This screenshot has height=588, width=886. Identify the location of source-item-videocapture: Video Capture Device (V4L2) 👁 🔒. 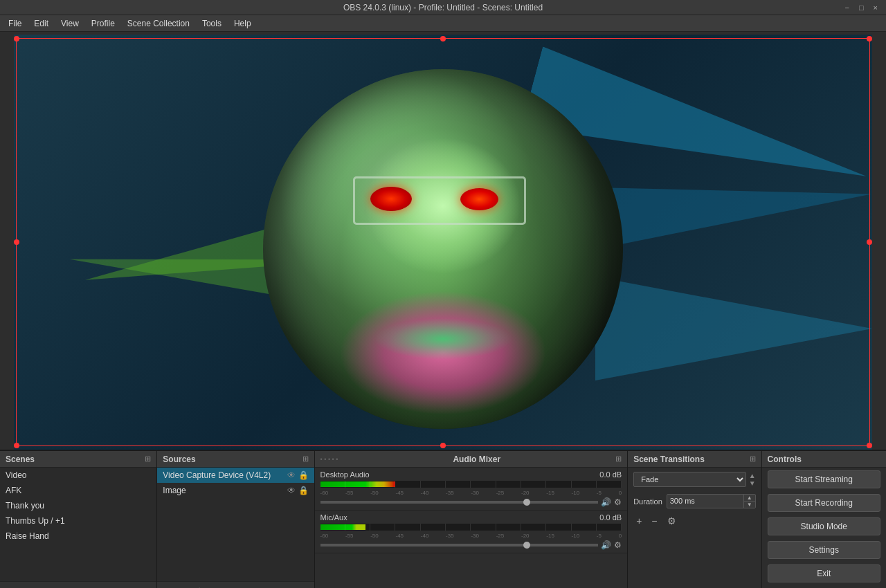
(235, 475).